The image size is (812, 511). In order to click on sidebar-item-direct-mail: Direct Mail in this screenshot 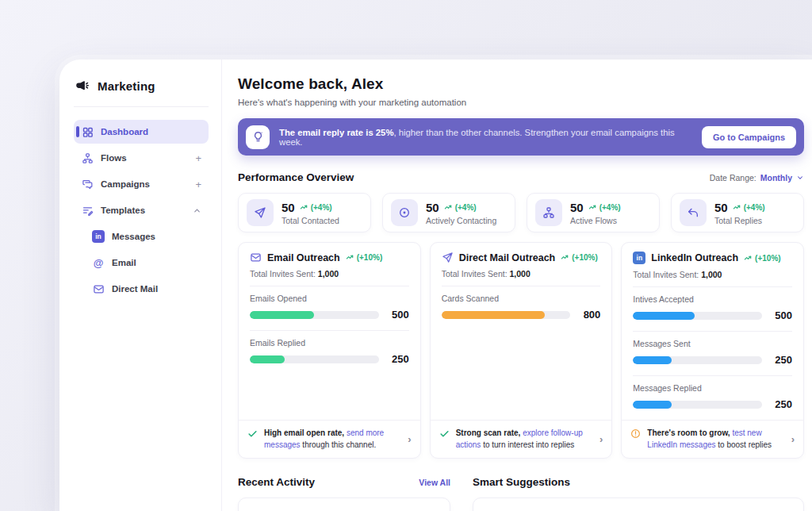, I will do `click(147, 289)`.